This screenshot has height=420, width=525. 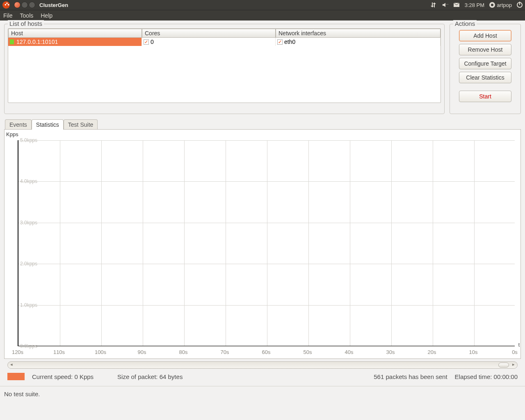 What do you see at coordinates (152, 42) in the screenshot?
I see `cores-value: 0` at bounding box center [152, 42].